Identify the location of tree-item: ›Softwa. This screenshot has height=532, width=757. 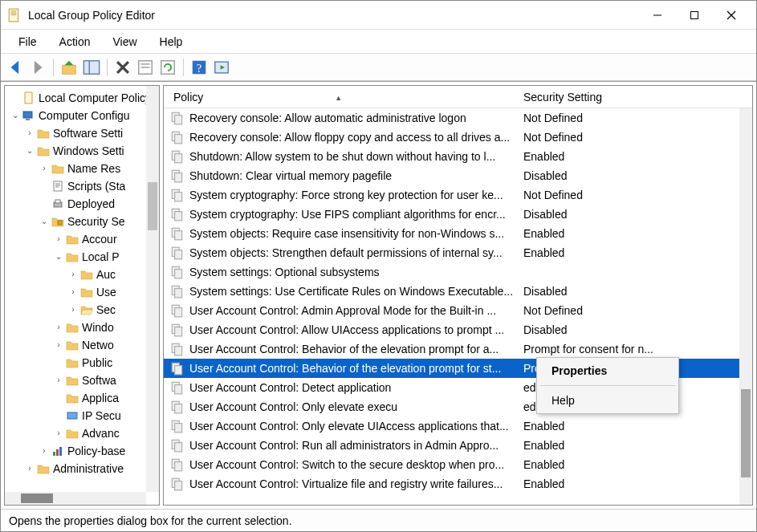
(83, 380).